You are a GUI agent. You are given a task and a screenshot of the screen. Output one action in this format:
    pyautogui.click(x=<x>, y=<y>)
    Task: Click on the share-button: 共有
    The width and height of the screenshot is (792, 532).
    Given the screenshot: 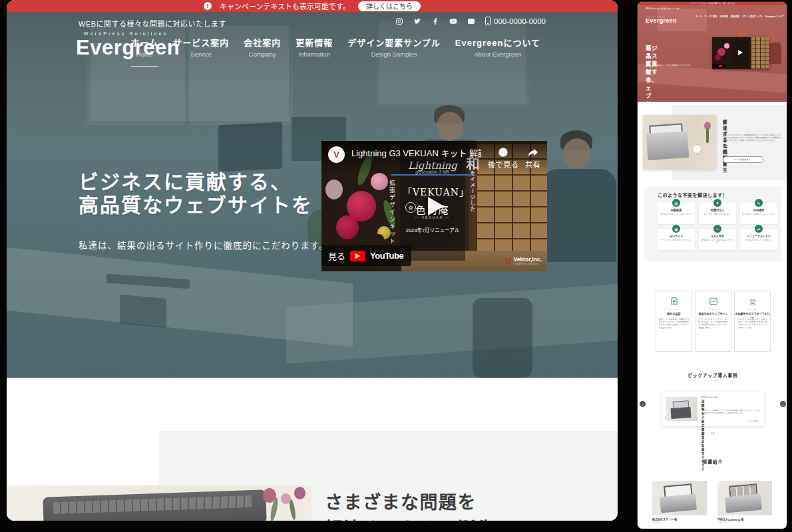 What is the action you would take?
    pyautogui.click(x=532, y=161)
    